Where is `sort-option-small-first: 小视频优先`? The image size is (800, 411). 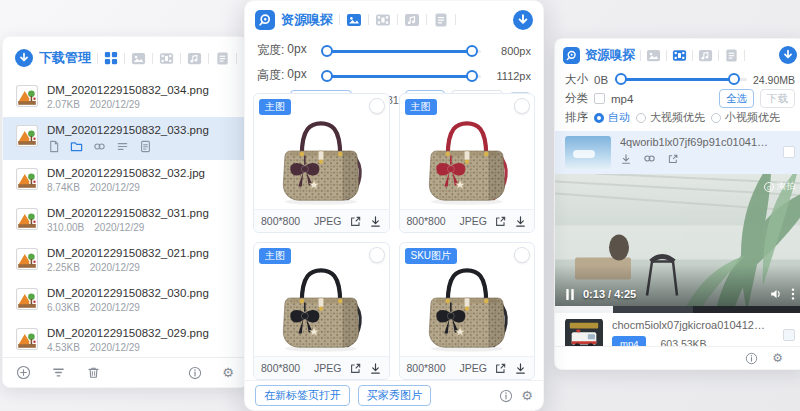 sort-option-small-first: 小视频优先 is located at coordinates (746, 118).